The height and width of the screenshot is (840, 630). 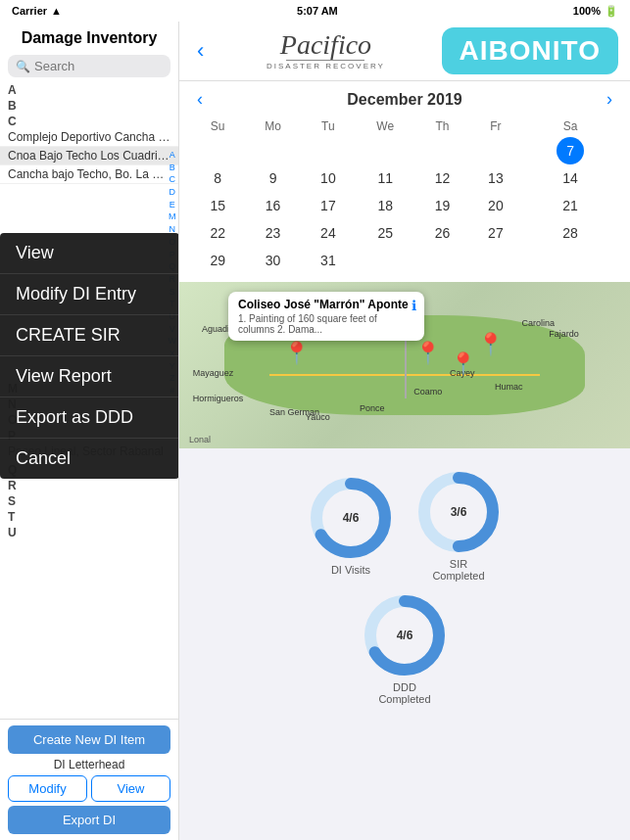 I want to click on cal-cell: 10, so click(x=328, y=178).